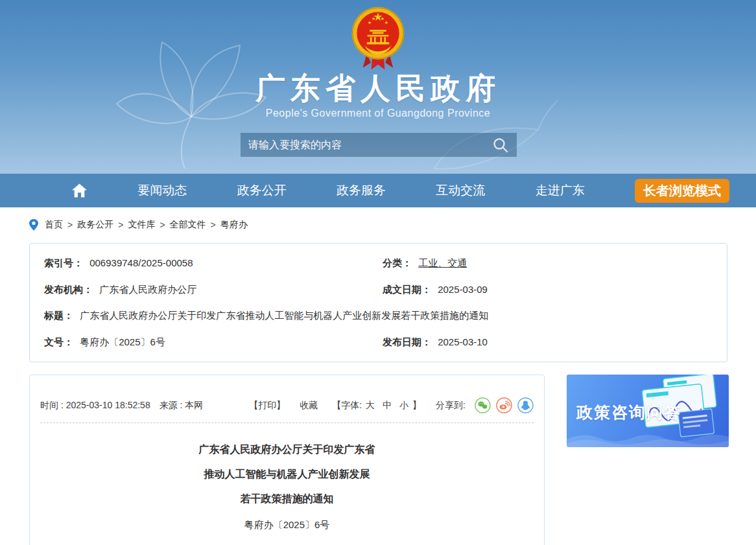  Describe the element at coordinates (547, 263) in the screenshot. I see `meta-category: 分类： 工业、交通` at that location.